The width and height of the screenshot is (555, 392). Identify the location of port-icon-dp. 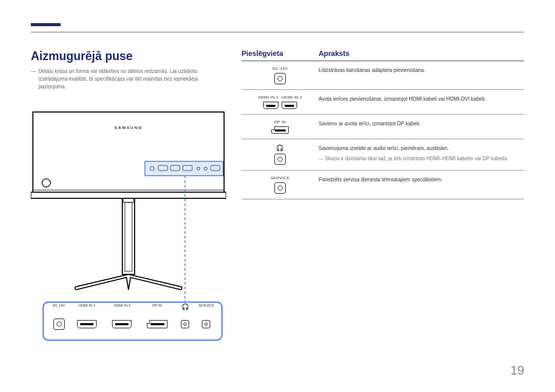
(280, 130).